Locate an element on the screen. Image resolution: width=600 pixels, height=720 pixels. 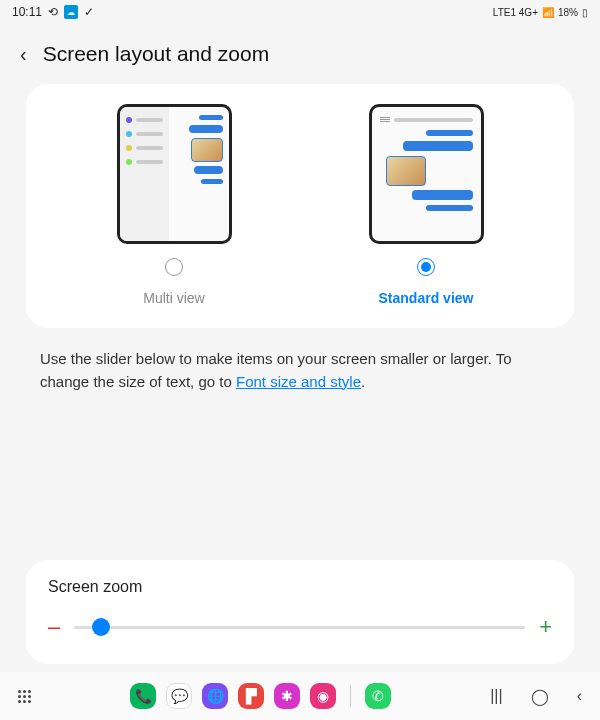
battery-label: 18% is located at coordinates (568, 12).